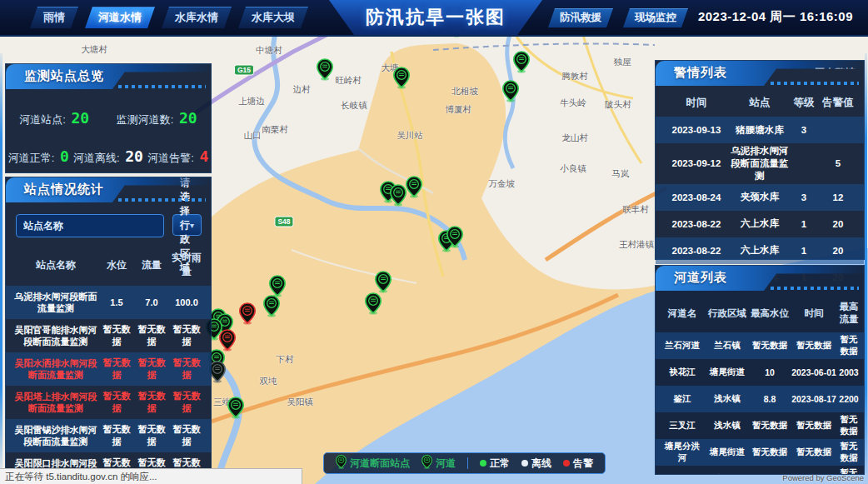  Describe the element at coordinates (56, 403) in the screenshot. I see `station-name: 吴阳塔上排水闸河段断面流量监测` at that location.